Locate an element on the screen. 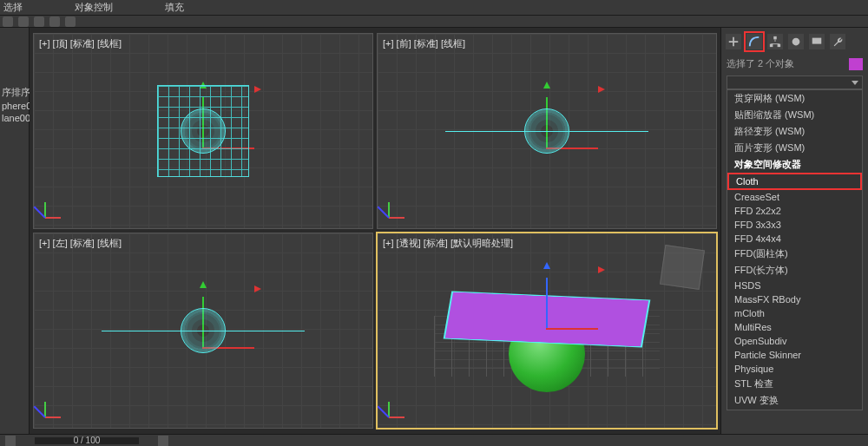 This screenshot has width=868, height=446. scene-explorer: 序排序） phere0 lane00 is located at coordinates (15, 231).